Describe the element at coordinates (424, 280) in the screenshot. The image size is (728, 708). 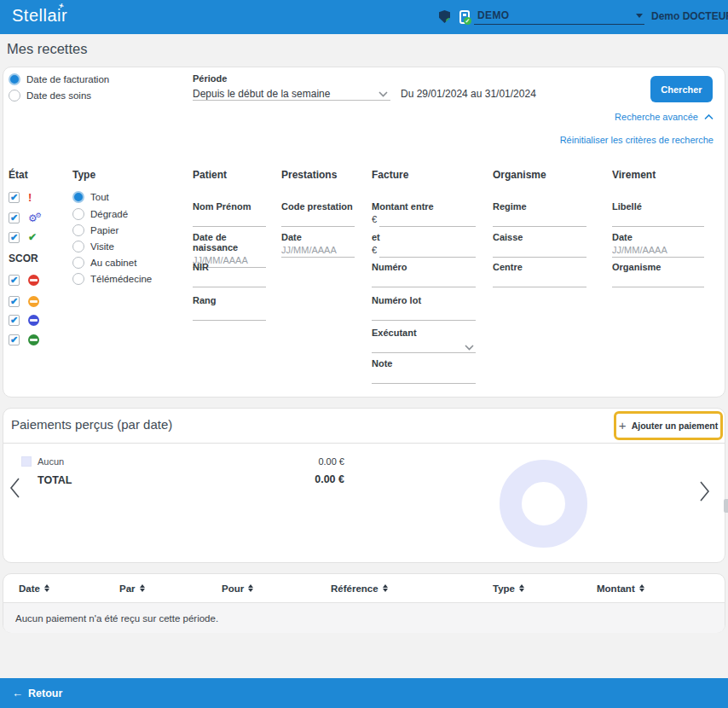
I see `numero-input` at that location.